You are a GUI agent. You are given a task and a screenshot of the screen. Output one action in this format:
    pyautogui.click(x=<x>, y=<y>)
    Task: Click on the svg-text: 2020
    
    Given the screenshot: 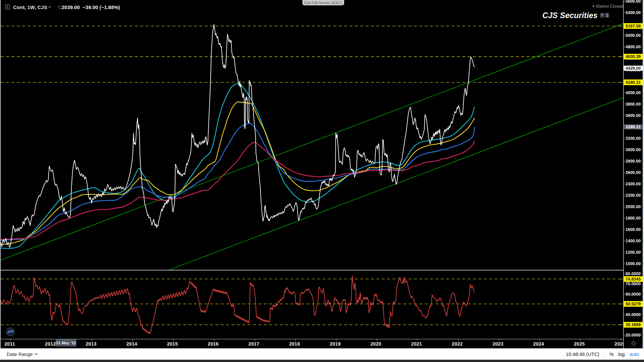 What is the action you would take?
    pyautogui.click(x=376, y=344)
    